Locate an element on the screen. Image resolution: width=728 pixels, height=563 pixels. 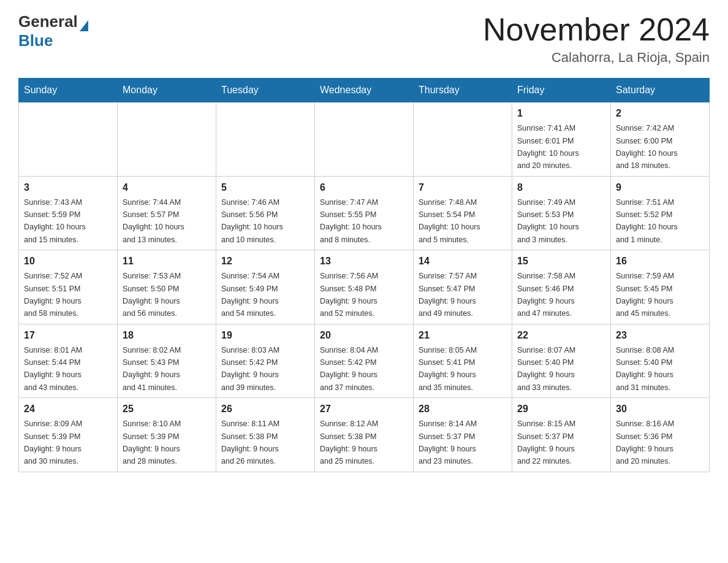
day-number: 6 is located at coordinates (364, 188).